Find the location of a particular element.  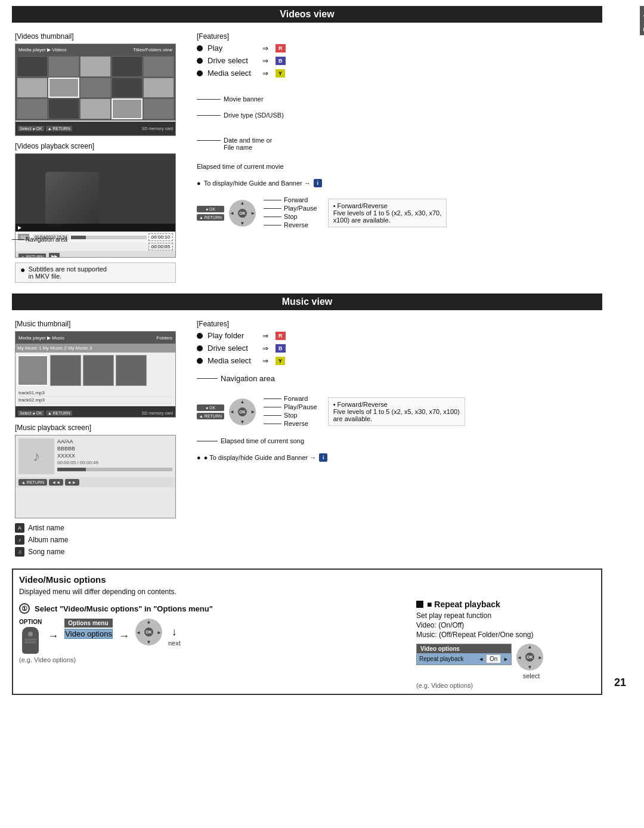

elapsed-song-callout: Elapsed time of current song is located at coordinates (398, 441).